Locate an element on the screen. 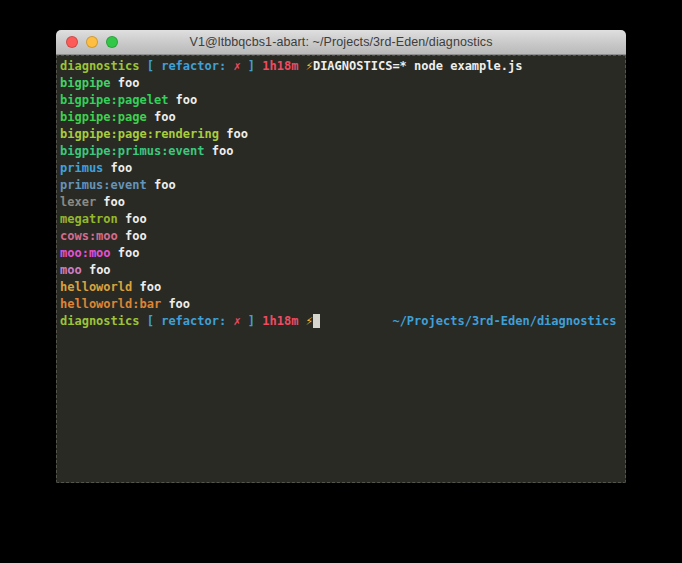 This screenshot has height=563, width=682. terminal-text: helloworld is located at coordinates (96, 287).